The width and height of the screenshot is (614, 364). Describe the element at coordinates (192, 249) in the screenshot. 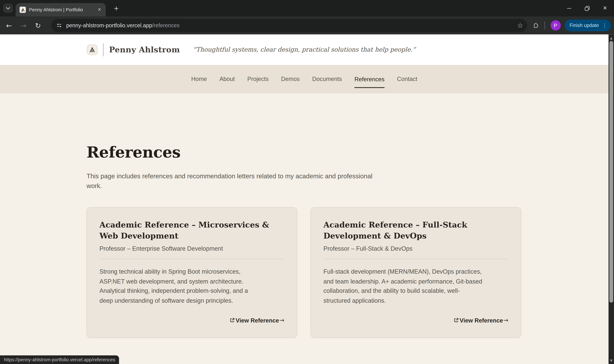

I see `card-subtitle: Professor – Enterprise Software Developm…` at that location.